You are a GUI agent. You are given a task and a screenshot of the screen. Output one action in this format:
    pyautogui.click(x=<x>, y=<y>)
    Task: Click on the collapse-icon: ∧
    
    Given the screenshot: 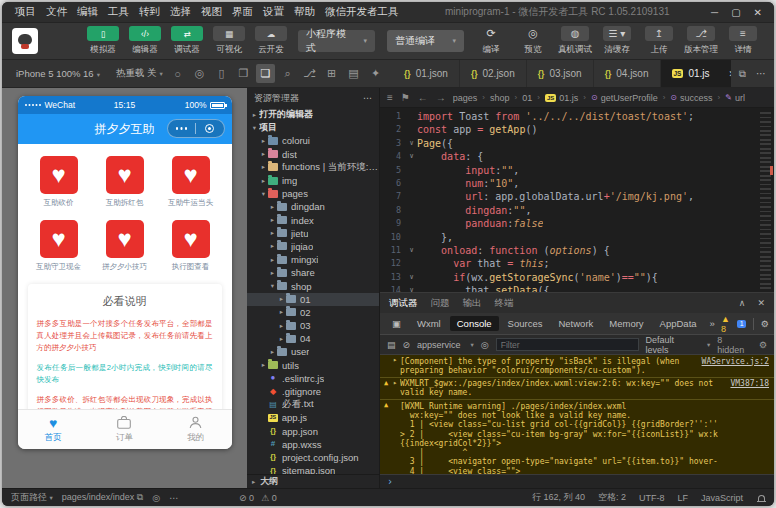 What is the action you would take?
    pyautogui.click(x=742, y=303)
    